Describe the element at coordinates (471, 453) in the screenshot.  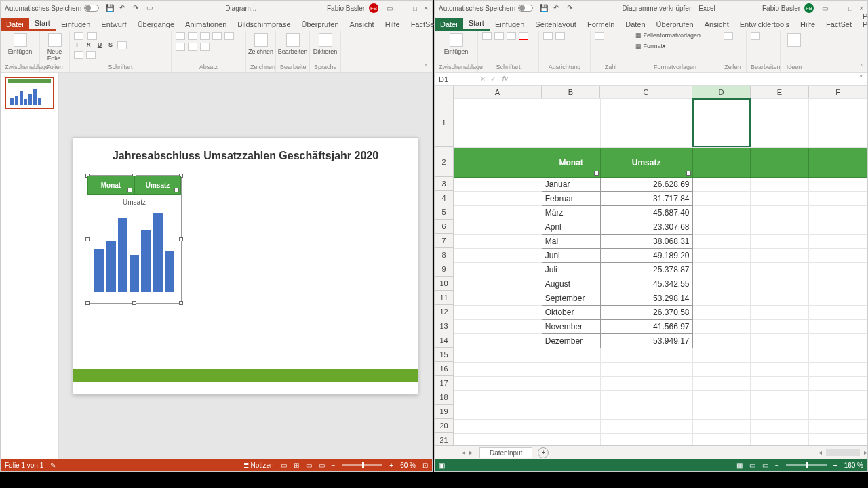
I see `sheet-nav-next-icon: ▸` at that location.